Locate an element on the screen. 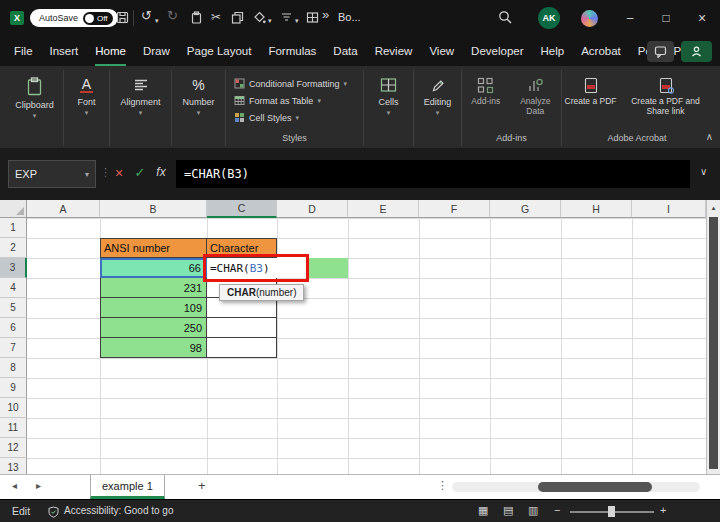  cell-b2: ANSI number is located at coordinates (154, 248).